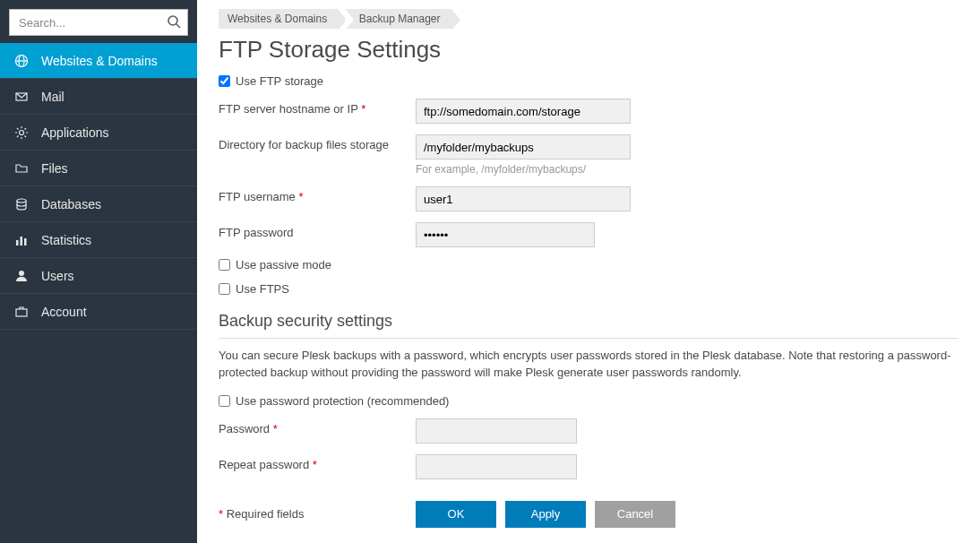 This screenshot has width=980, height=543. I want to click on directory-label: Directory for backup files storage, so click(317, 143).